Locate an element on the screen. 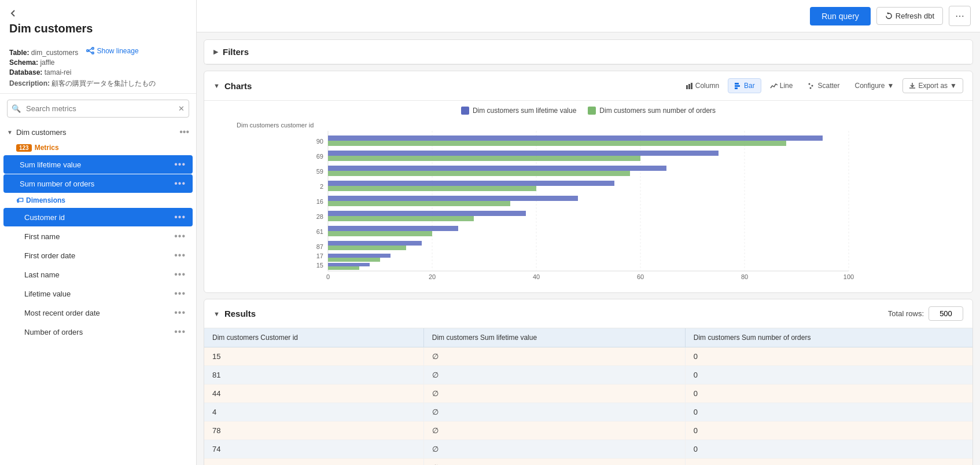  search-icon: 🔍 is located at coordinates (16, 109).